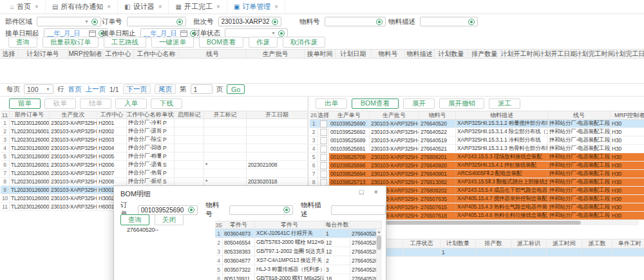 This screenshot has height=280, width=644. What do you see at coordinates (5, 123) in the screenshot?
I see `cell-row-no: 1` at bounding box center [5, 123].